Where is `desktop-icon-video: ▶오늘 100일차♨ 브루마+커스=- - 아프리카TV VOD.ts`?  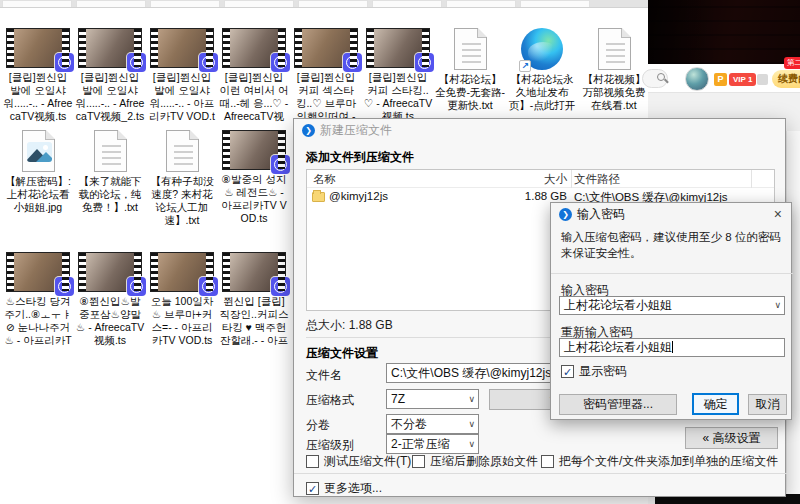 desktop-icon-video: ▶오늘 100일차♨ 브루마+커스=- - 아프리카TV VOD.ts is located at coordinates (182, 300).